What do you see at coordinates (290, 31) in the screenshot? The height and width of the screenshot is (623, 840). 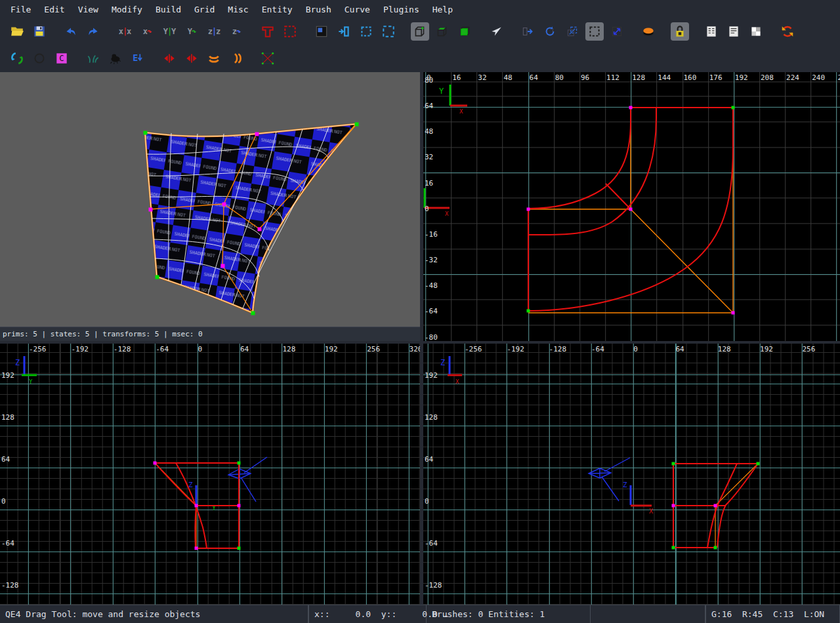 I see `select-touching-button` at bounding box center [290, 31].